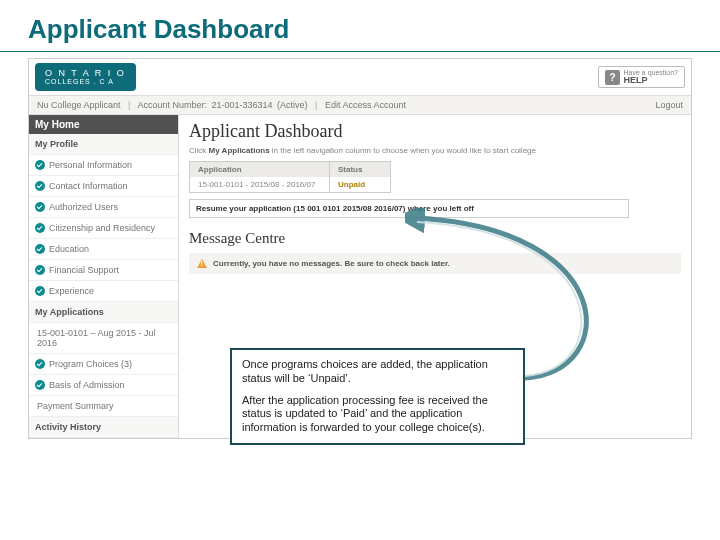 The height and width of the screenshot is (540, 720). I want to click on logo-line2: COLLEGES . C A, so click(86, 82).